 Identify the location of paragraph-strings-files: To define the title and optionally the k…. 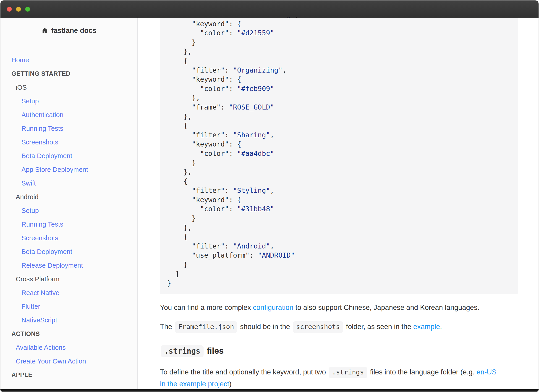
(339, 378).